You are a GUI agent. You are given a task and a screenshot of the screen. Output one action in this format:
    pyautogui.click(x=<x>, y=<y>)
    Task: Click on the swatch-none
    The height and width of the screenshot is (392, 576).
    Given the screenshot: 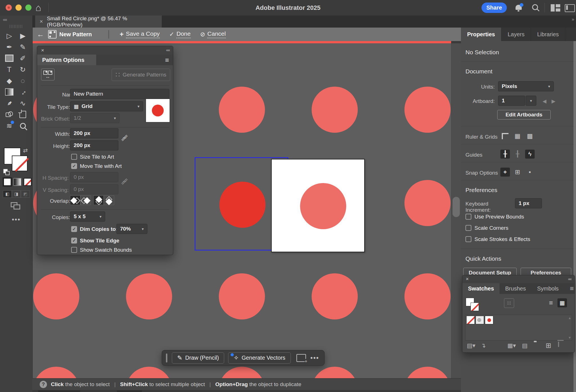 What is the action you would take?
    pyautogui.click(x=471, y=320)
    